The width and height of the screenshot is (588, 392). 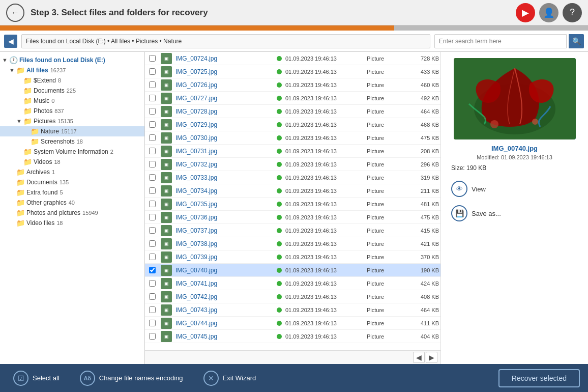 I want to click on recover-selected-button: Recover selected, so click(x=539, y=378).